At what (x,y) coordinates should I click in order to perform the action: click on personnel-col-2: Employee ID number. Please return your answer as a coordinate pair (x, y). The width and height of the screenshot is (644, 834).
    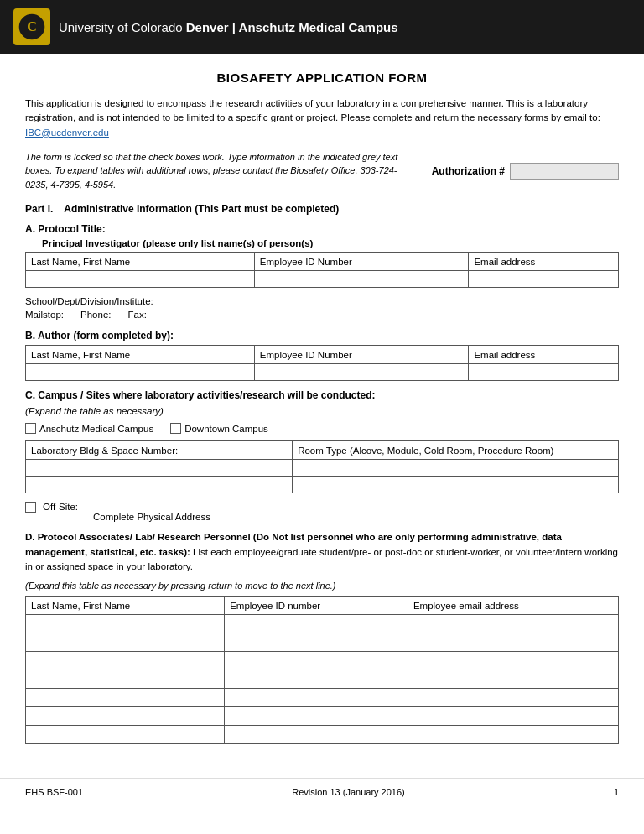
    Looking at the image, I should click on (317, 606).